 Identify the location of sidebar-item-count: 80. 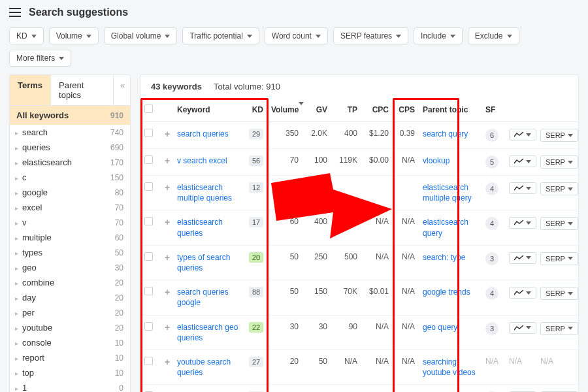
(119, 193).